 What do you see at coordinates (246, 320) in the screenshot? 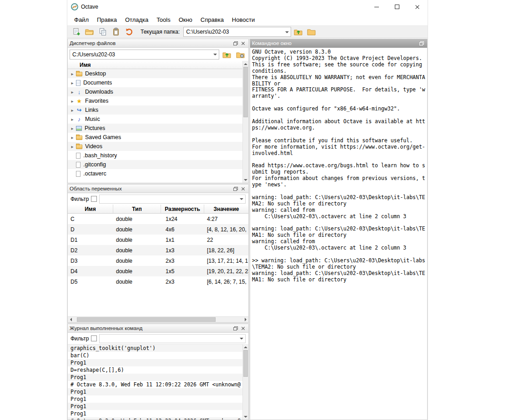
I see `scroll-right-button` at bounding box center [246, 320].